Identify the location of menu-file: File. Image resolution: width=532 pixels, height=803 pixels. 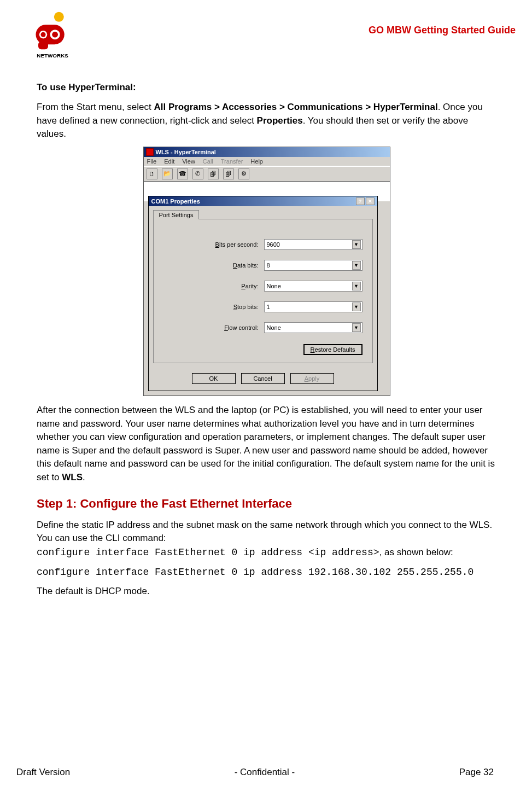
(152, 161).